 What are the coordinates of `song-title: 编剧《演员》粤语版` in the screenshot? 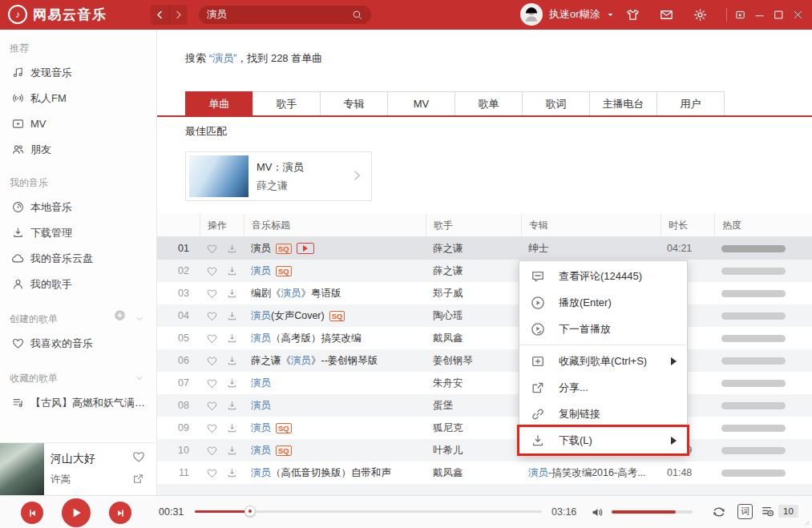 It's located at (335, 293).